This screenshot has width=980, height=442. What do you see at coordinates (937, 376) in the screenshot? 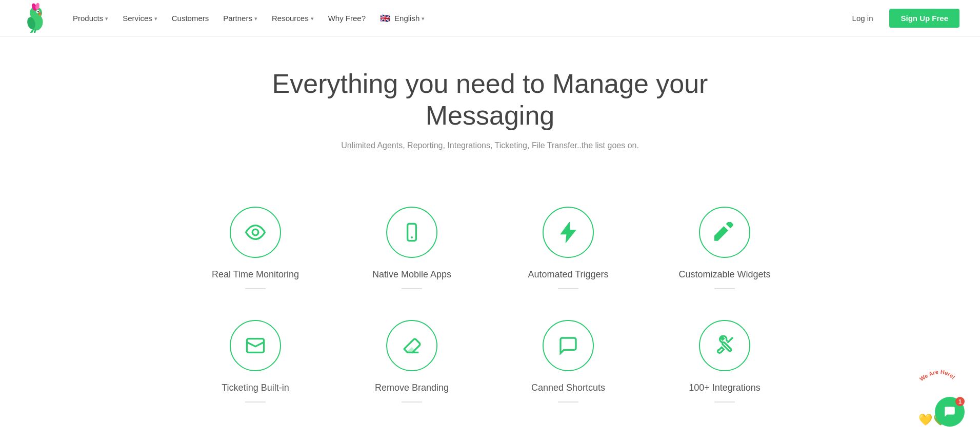
I see `svg-text: We Are Here!` at bounding box center [937, 376].